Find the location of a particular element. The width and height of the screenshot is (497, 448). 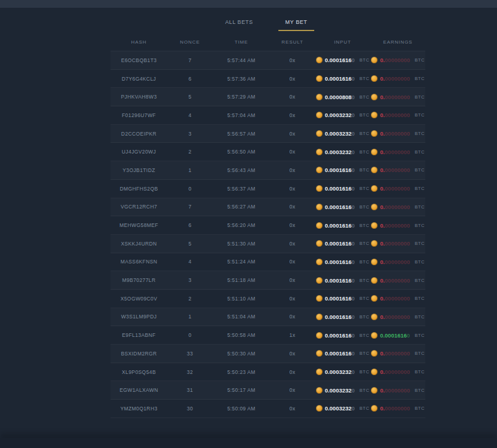

column-header-result: RESULT is located at coordinates (293, 42).